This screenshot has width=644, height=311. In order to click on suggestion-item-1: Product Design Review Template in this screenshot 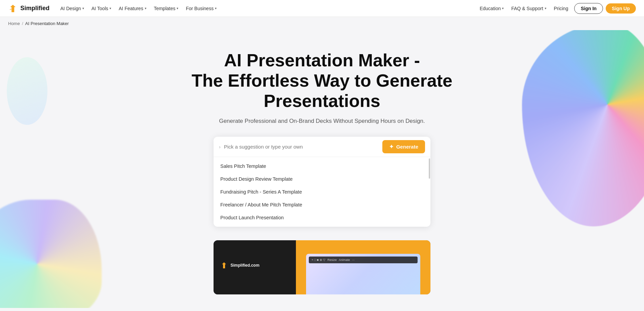, I will do `click(322, 179)`.